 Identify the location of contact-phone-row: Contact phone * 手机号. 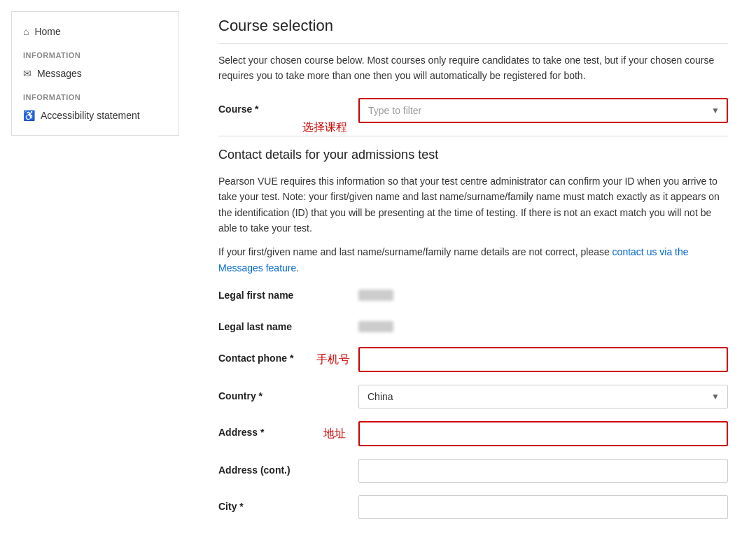
(473, 360).